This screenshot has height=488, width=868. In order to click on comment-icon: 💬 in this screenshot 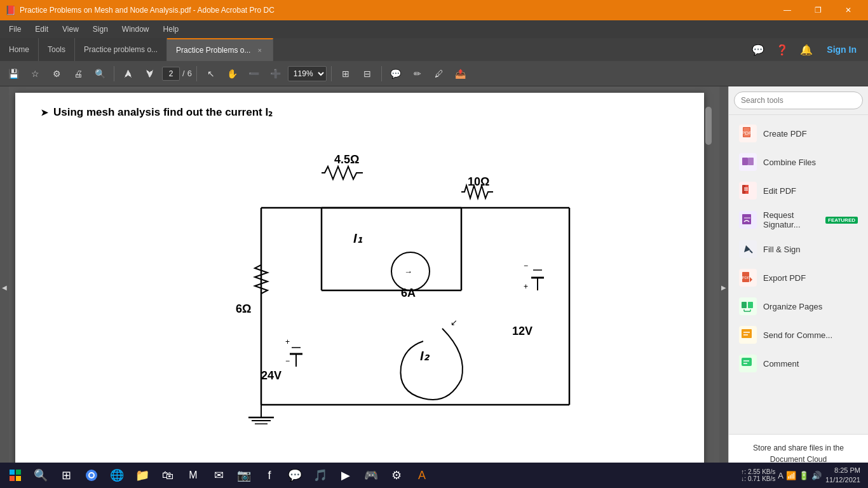, I will do `click(396, 74)`.